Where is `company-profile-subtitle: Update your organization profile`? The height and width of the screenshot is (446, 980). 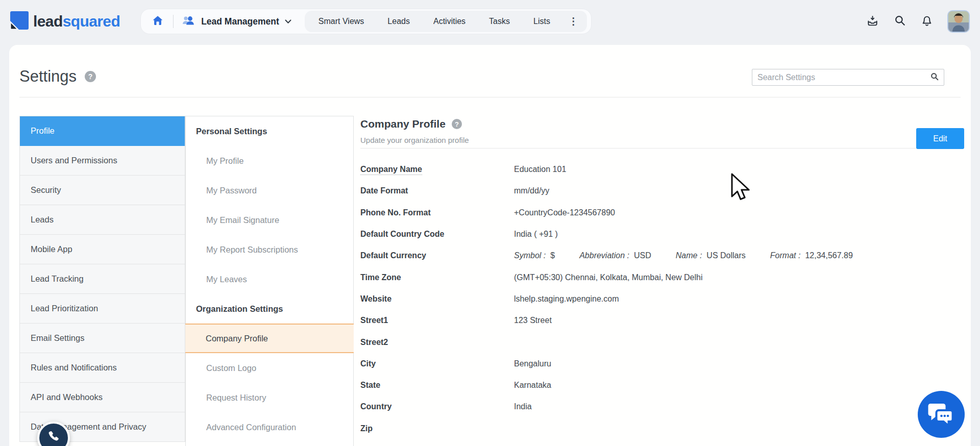 company-profile-subtitle: Update your organization profile is located at coordinates (414, 140).